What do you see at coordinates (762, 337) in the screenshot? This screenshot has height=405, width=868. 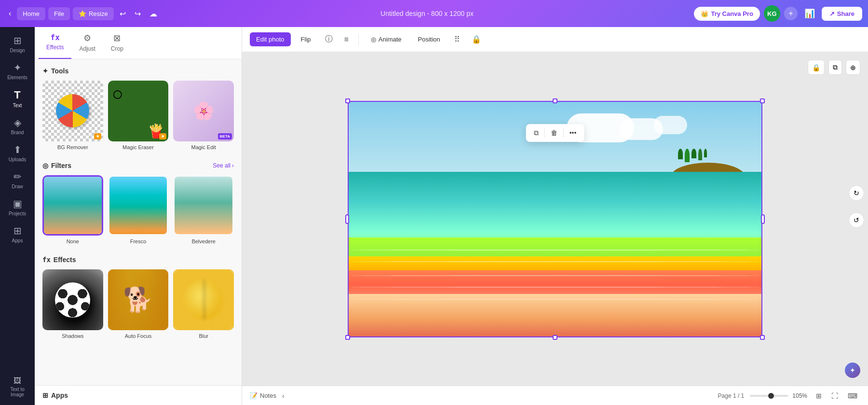 I see `handle-bottom-right` at bounding box center [762, 337].